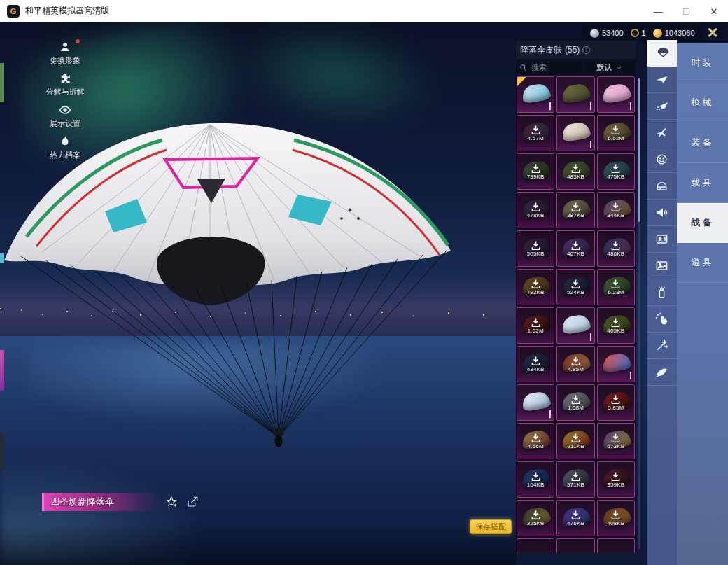 The height and width of the screenshot is (565, 728). I want to click on skin-cell: 359KB, so click(616, 480).